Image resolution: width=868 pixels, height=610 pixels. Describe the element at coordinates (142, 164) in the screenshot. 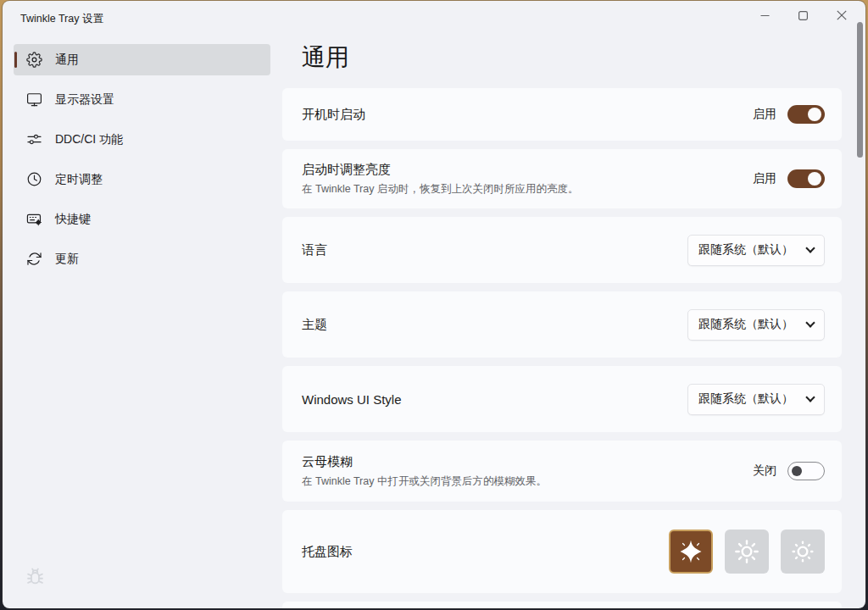

I see `sidebar: 通用 显示器设置 DDC/CI 功能 定时调整 快捷键` at that location.